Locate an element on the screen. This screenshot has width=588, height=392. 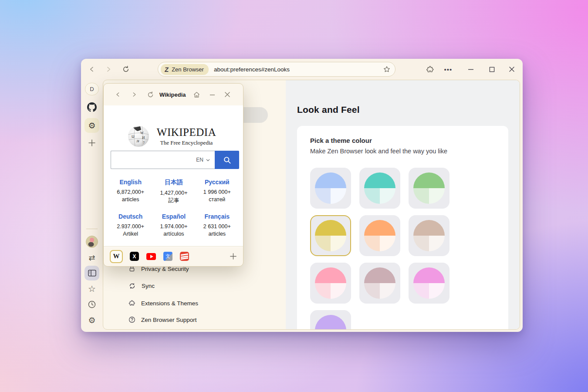
wikipedia-logo-block: Ω W И 𝒲 7 WIKIPEDIA The Free Encyclopedi… is located at coordinates (173, 136).